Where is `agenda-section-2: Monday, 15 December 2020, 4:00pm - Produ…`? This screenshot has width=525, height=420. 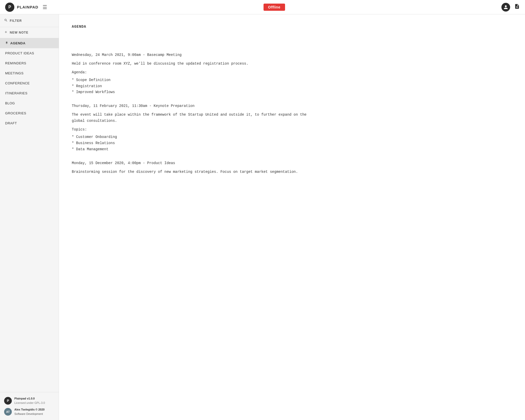
agenda-section-2: Monday, 15 December 2020, 4:00pm - Produ… is located at coordinates (292, 168).